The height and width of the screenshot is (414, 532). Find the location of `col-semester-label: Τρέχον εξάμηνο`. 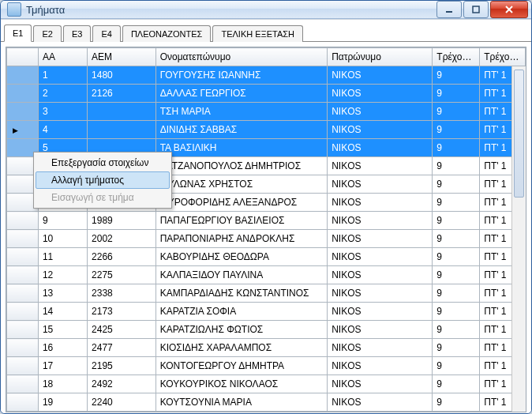

col-semester-label: Τρέχον εξάμηνο is located at coordinates (503, 57).